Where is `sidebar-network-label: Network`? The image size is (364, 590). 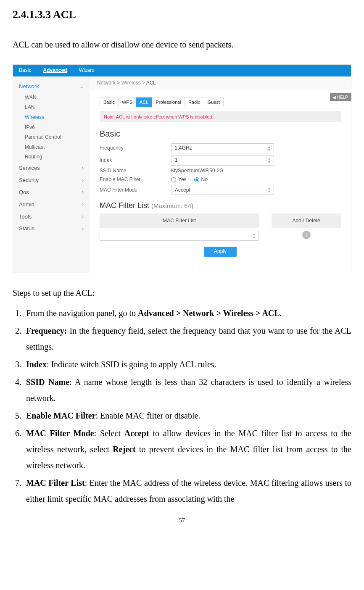
sidebar-network-label: Network is located at coordinates (29, 87).